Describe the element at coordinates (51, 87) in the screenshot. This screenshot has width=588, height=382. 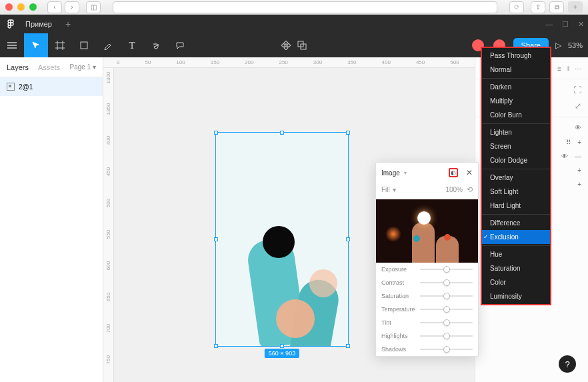
I see `layer-row: 2@1` at that location.